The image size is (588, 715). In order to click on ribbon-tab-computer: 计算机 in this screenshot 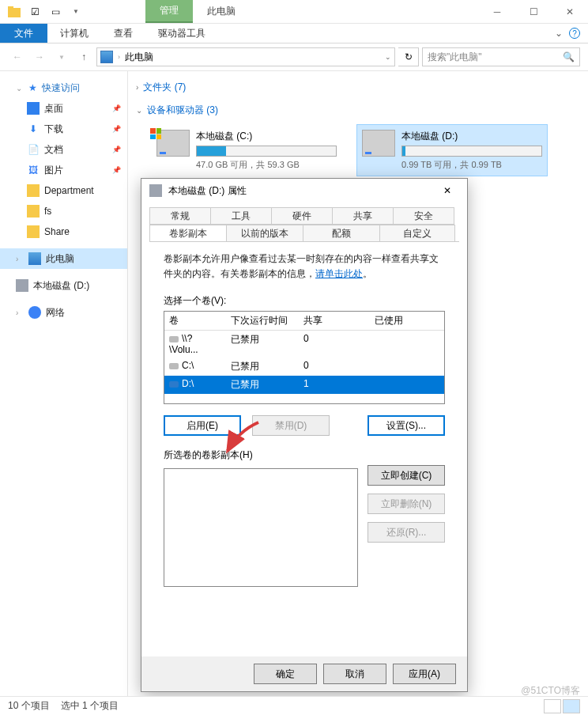, I will do `click(74, 33)`.